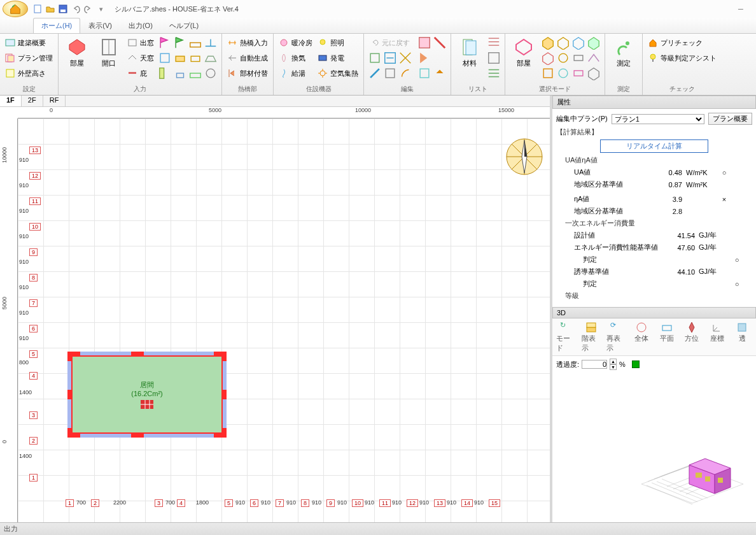 The width and height of the screenshot is (756, 535). I want to click on tab-output: 出力(O), so click(141, 25).